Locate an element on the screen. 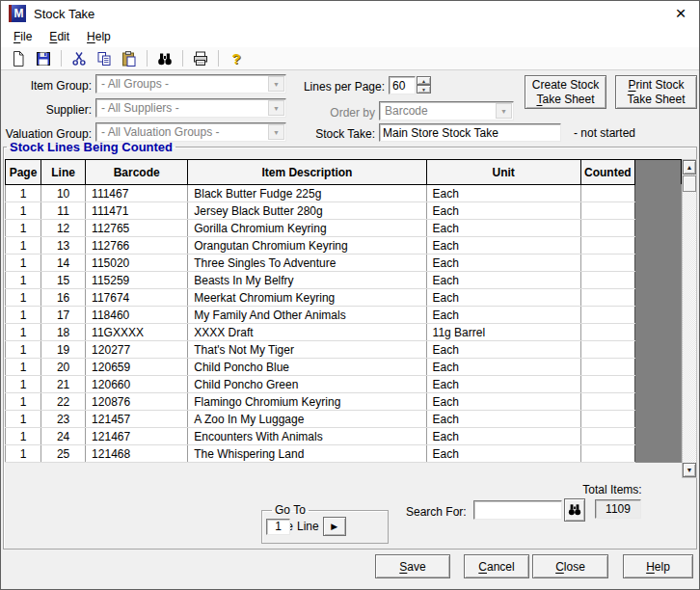 The width and height of the screenshot is (700, 590). save-button is located at coordinates (43, 59).